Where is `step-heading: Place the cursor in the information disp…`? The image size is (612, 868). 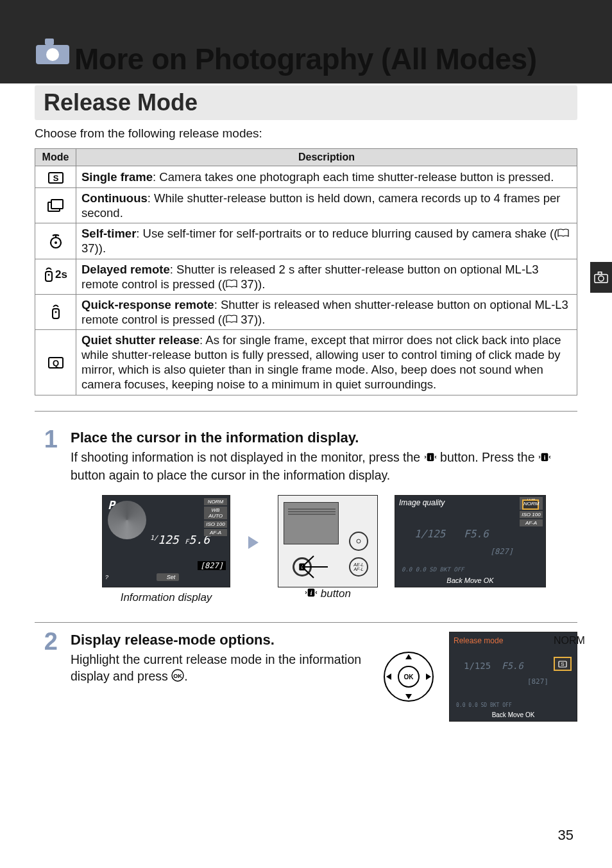 step-heading: Place the cursor in the information disp… is located at coordinates (324, 438).